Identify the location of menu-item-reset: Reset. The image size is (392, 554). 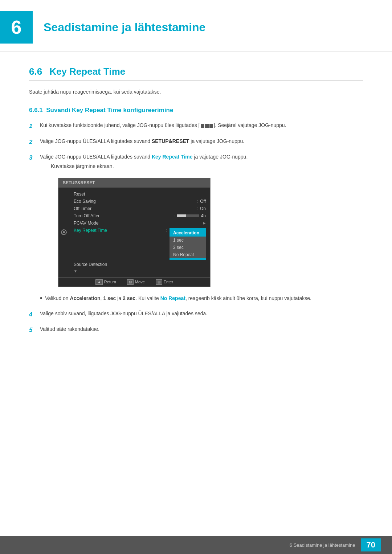
(140, 194).